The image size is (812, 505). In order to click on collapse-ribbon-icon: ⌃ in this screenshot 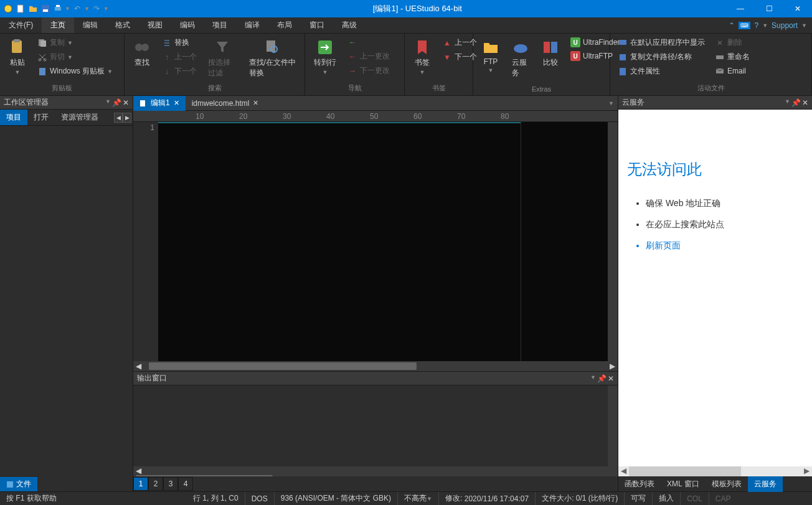, I will do `click(732, 26)`.